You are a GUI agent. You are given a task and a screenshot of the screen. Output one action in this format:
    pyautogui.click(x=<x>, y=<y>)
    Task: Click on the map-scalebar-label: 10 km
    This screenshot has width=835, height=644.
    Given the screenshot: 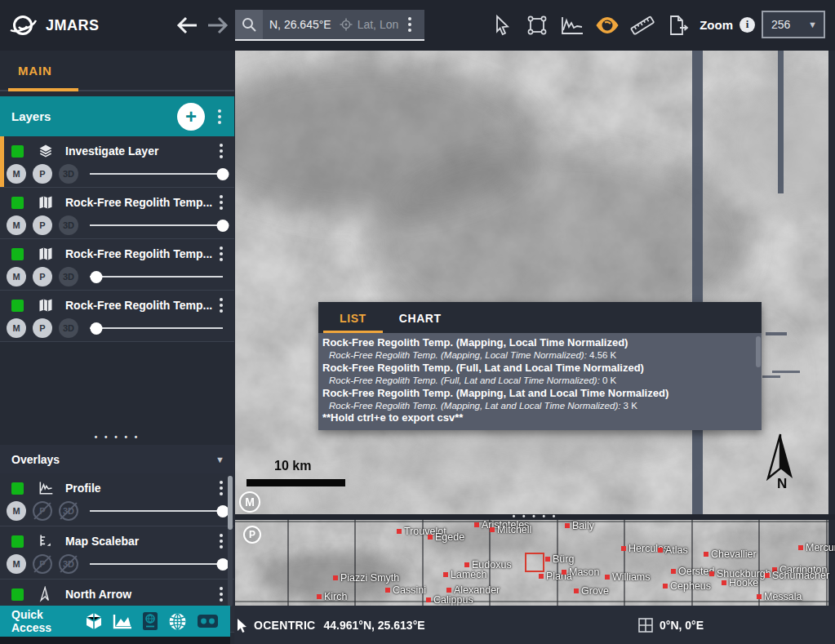 What is the action you would take?
    pyautogui.click(x=292, y=466)
    